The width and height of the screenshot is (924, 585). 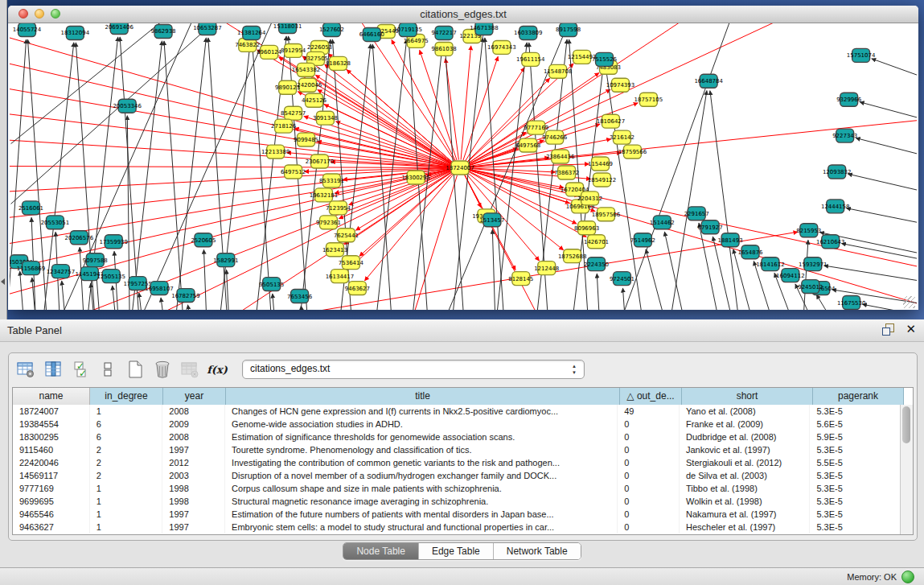 I want to click on network-node: 9792361, so click(x=328, y=222).